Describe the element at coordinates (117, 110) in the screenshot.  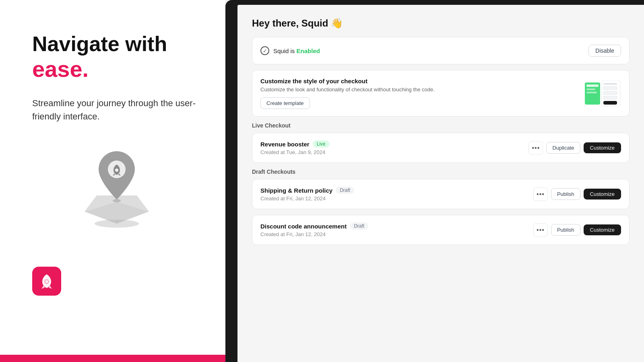
I see `subtext: Streamline your journey through the user…` at that location.